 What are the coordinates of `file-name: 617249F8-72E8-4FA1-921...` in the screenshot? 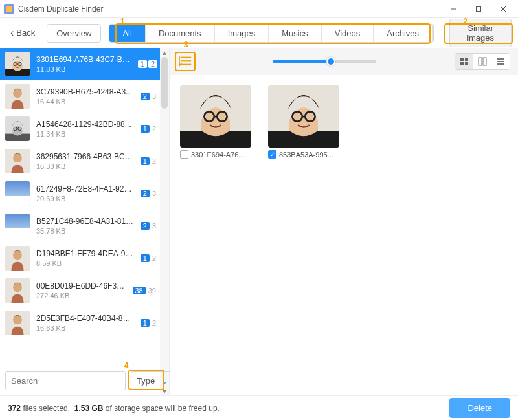 It's located at (85, 189).